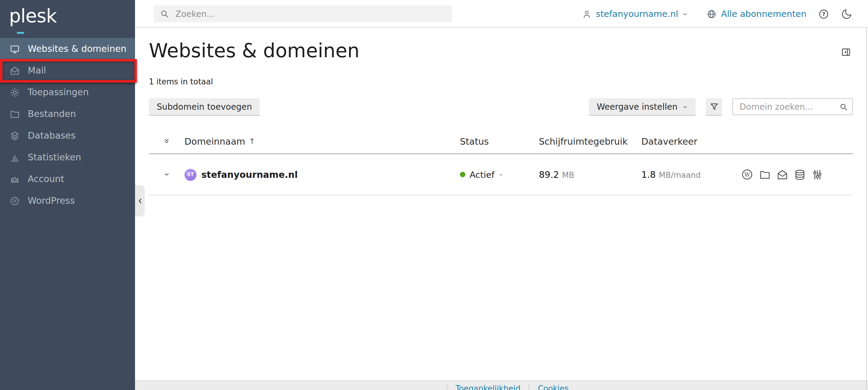  I want to click on row-expand-button, so click(166, 175).